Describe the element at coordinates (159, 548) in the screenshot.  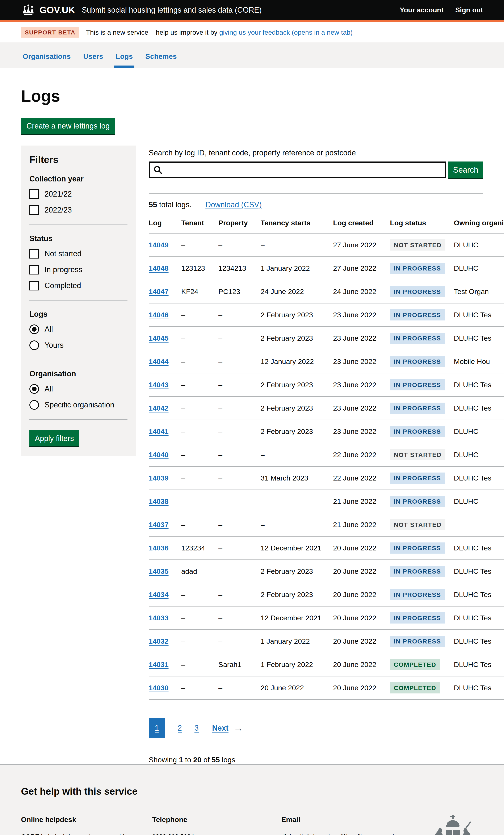
I see `log-id-link: 14036` at that location.